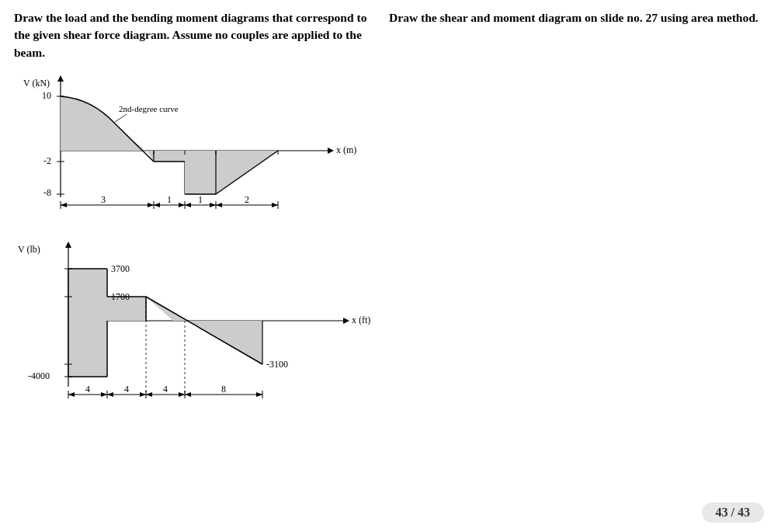 The image size is (778, 532). Describe the element at coordinates (389, 36) in the screenshot. I see `top-section: Draw the load and the bending moment dia…` at that location.